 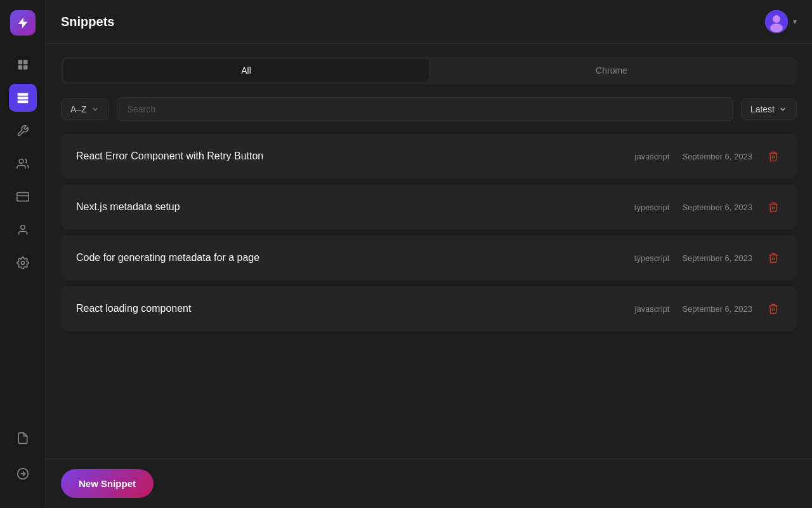 I want to click on table-row: React Error Component with Retry Button …, so click(x=429, y=156).